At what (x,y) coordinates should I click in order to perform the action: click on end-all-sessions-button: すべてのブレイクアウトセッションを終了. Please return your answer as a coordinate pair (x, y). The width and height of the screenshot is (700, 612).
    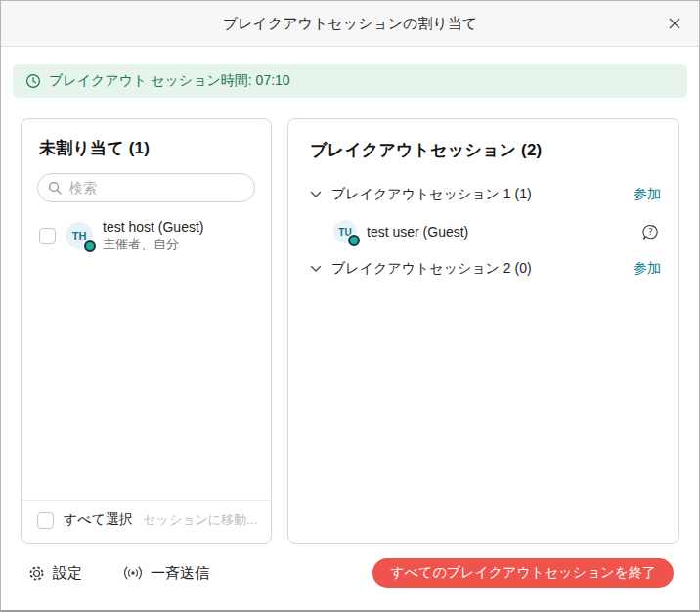
    Looking at the image, I should click on (523, 573).